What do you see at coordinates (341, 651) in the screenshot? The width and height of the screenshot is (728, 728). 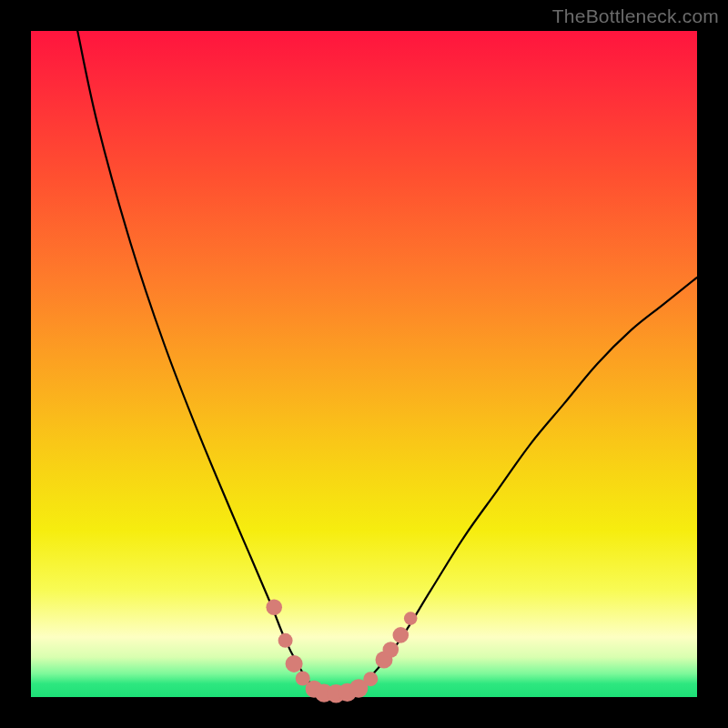 I see `curve-markers` at bounding box center [341, 651].